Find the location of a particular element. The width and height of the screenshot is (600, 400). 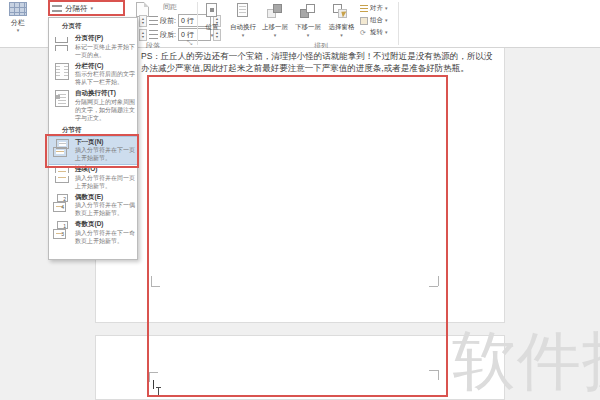

odd-page-icon: 1 3 is located at coordinates (62, 230).